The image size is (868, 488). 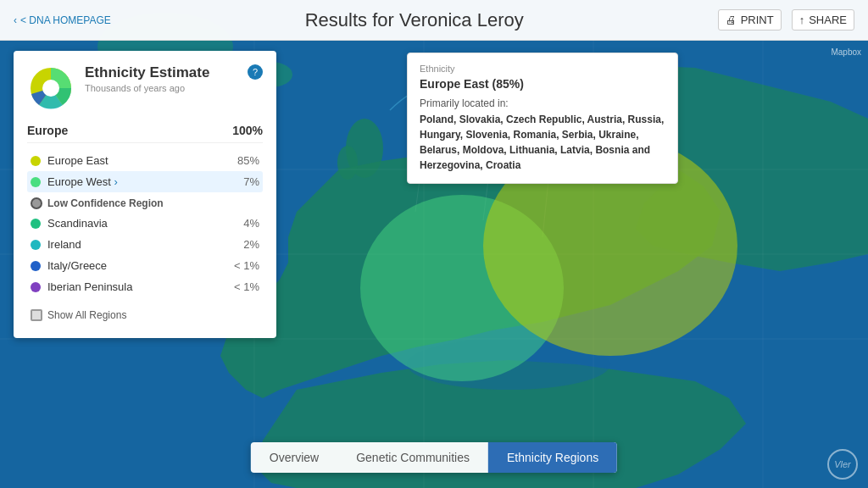 I want to click on share-icon: ↑, so click(x=802, y=20).